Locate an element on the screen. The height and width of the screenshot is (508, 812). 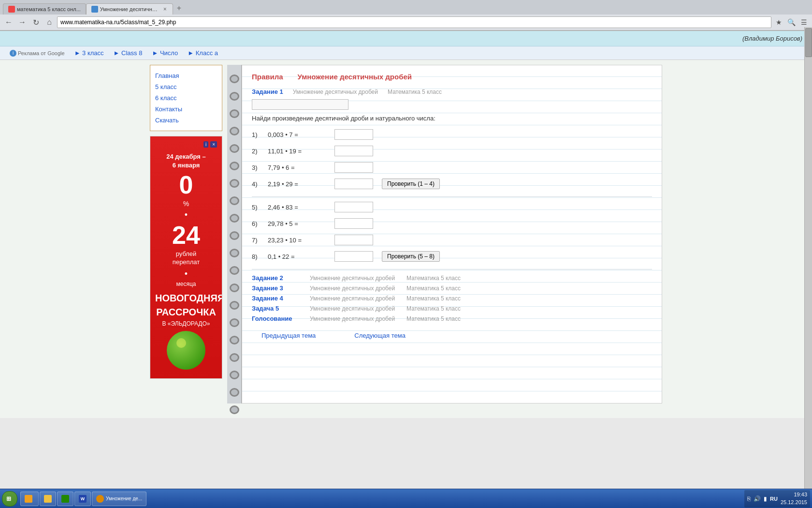
ad-sidebar: i × 24 декабря –6 января 0 % • 24 рублей… is located at coordinates (186, 257).